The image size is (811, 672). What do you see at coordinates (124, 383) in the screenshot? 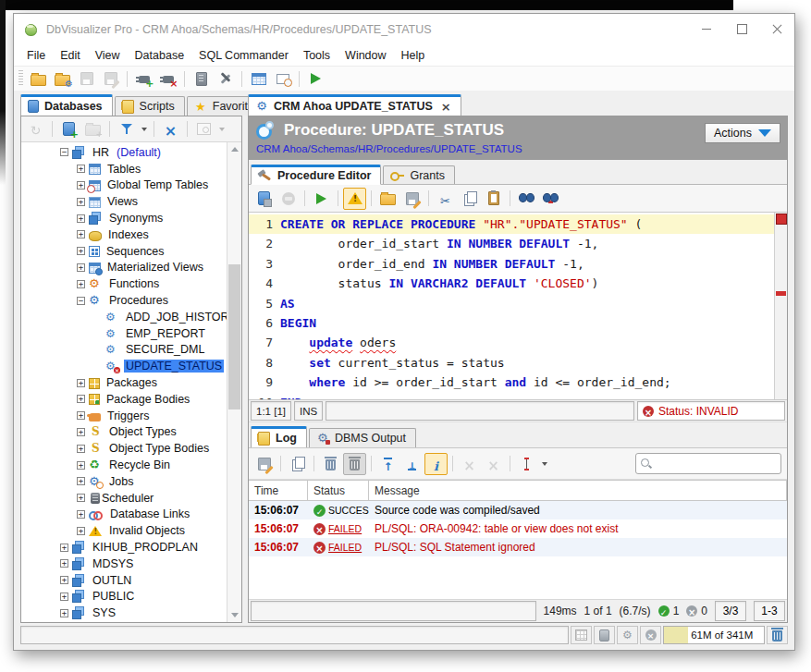
I see `tree-item-packages: +Packages` at bounding box center [124, 383].